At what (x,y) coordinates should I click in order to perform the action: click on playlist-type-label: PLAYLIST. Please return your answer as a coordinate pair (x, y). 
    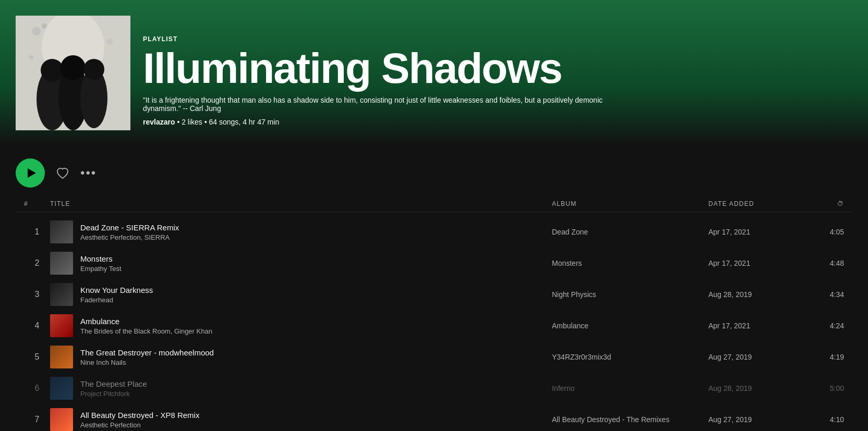
    Looking at the image, I should click on (498, 39).